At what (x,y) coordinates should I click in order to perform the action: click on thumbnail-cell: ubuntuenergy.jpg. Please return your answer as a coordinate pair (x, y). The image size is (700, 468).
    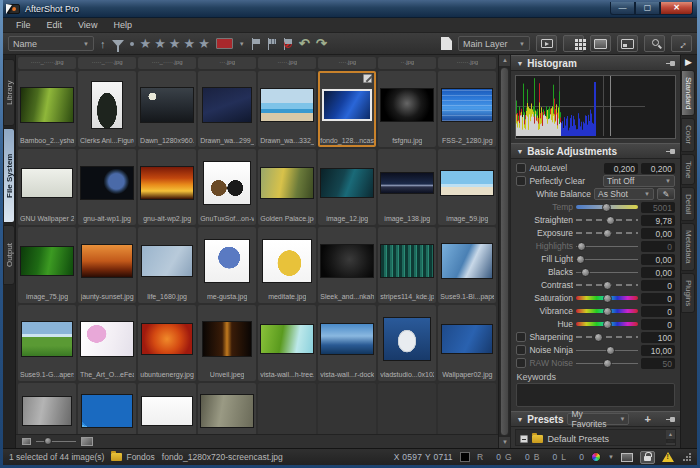
    Looking at the image, I should click on (167, 343).